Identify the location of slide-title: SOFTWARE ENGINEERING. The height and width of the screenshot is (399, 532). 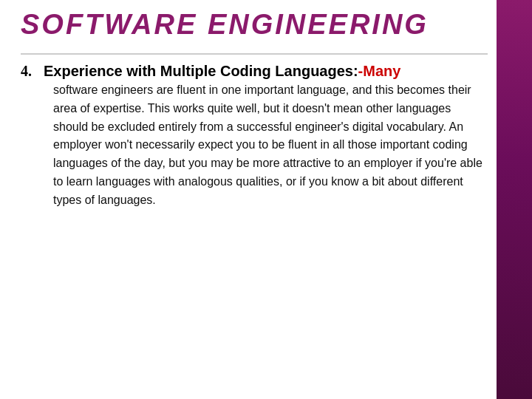
(254, 25).